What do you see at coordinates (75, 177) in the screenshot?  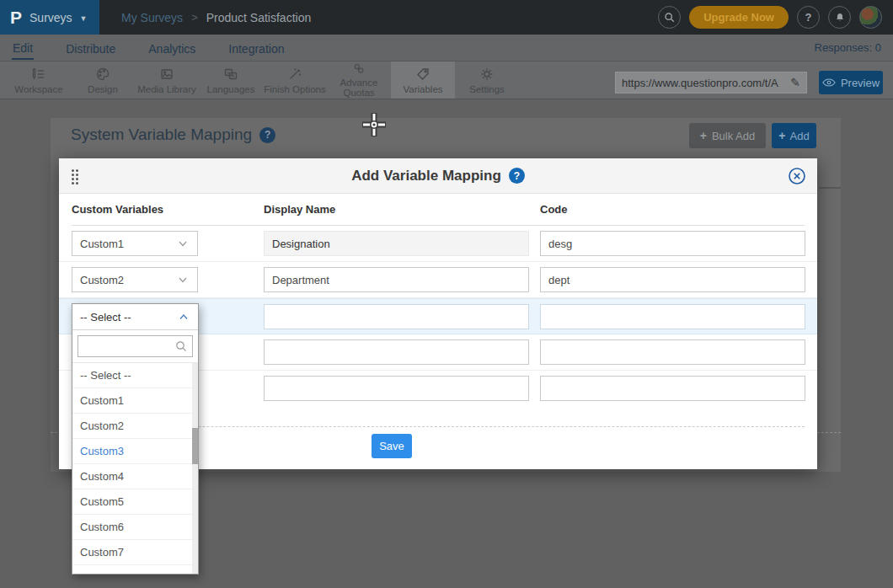 I see `drag-handle` at bounding box center [75, 177].